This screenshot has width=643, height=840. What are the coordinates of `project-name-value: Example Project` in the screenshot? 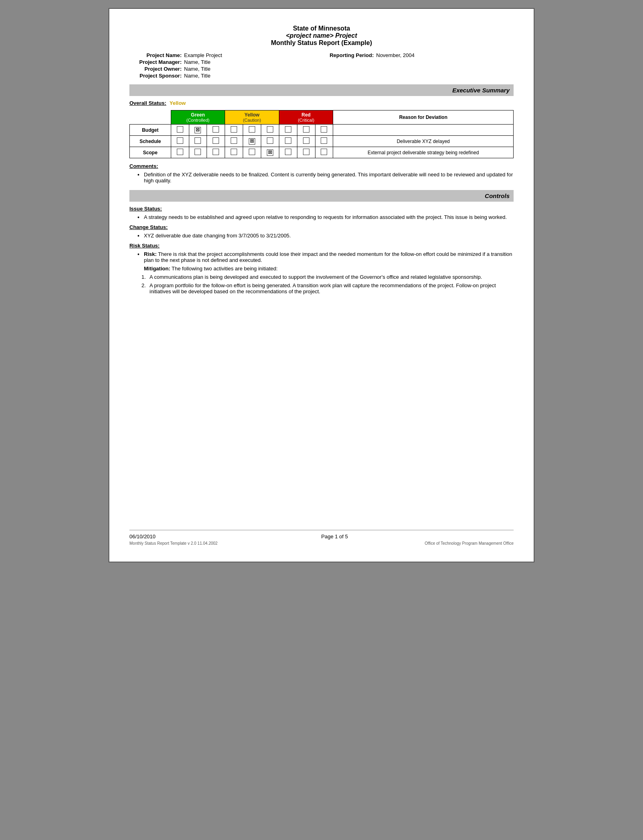 It's located at (203, 55).